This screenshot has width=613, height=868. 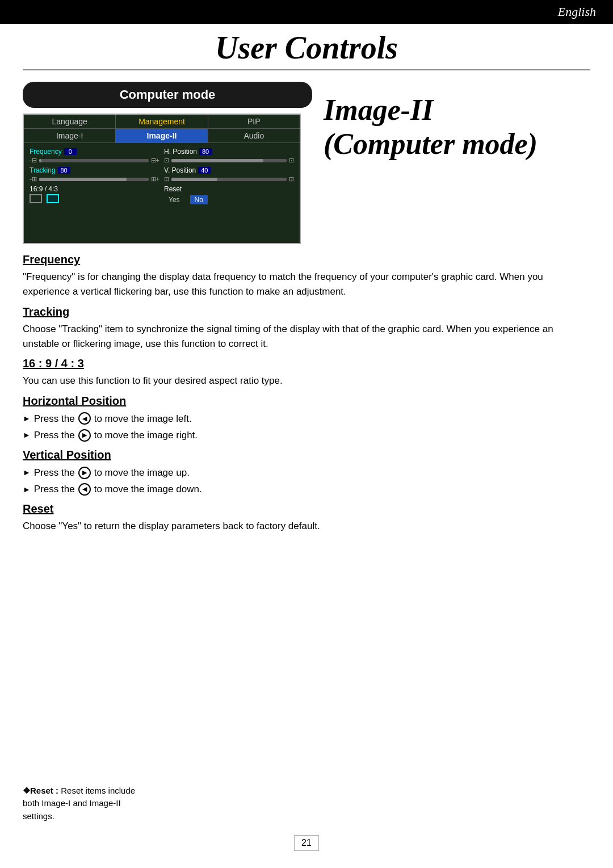 I want to click on vposition-slider-row: ⊡ ⊡, so click(x=229, y=179).